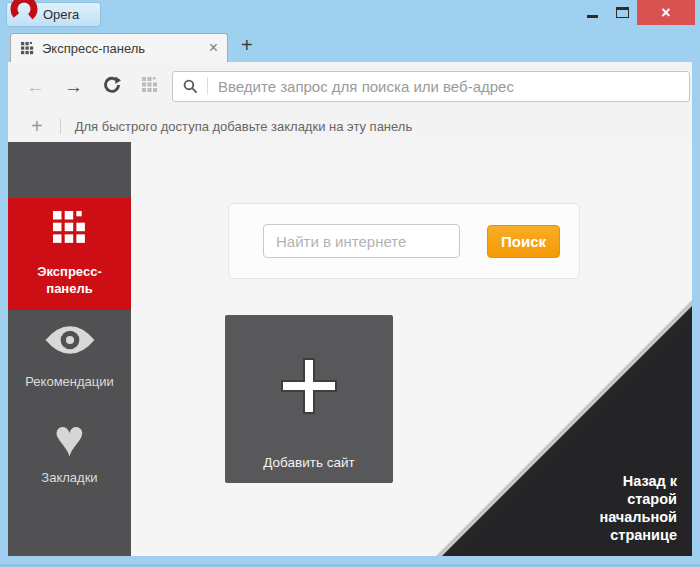 The height and width of the screenshot is (567, 700). Describe the element at coordinates (54, 14) in the screenshot. I see `opera-menu-button: Opera` at that location.